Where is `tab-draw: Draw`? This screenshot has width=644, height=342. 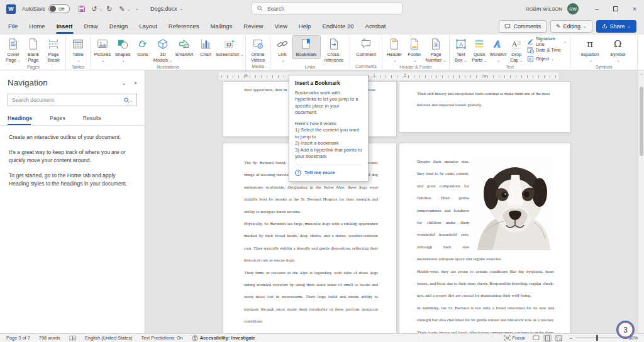
tab-draw: Draw is located at coordinates (91, 26).